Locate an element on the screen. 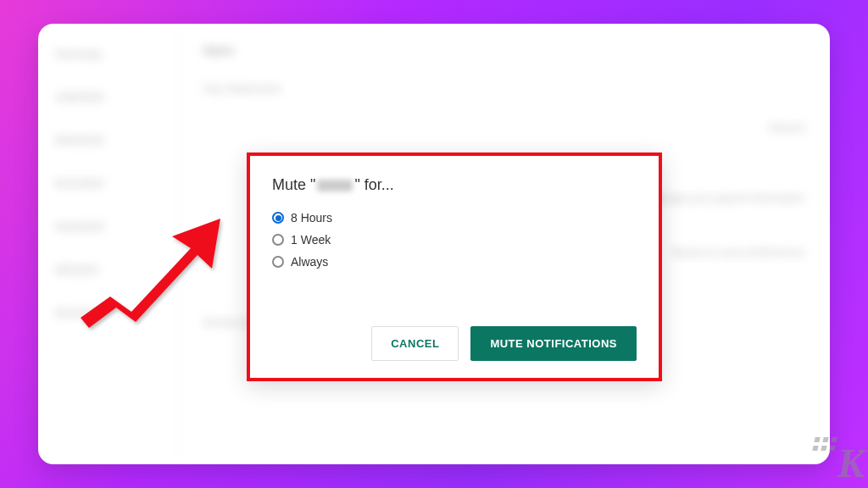 The image size is (868, 488). sidebar-item: 9/16/2023 is located at coordinates (108, 227).